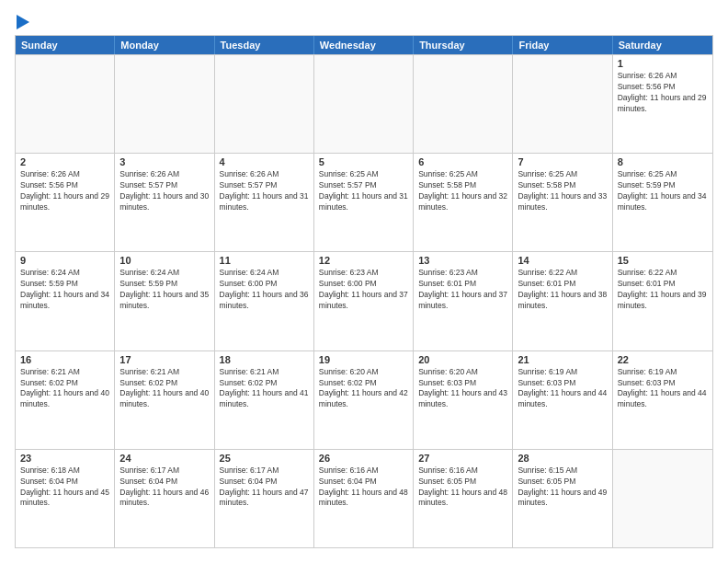  Describe the element at coordinates (165, 499) in the screenshot. I see `calendar-cell: 24Sunrise: 6:17 AM Sunset: 6:04 PM Dayli…` at that location.